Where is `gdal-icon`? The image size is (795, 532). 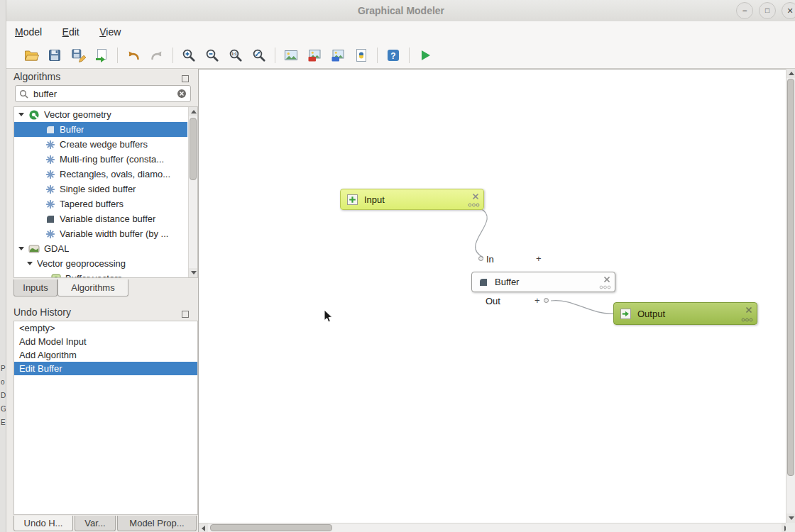 gdal-icon is located at coordinates (34, 249).